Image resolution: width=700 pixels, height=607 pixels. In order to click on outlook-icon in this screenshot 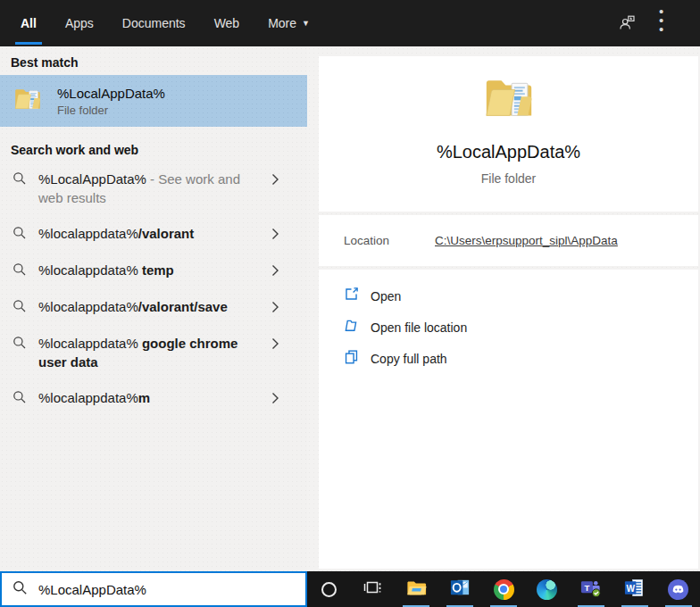, I will do `click(461, 589)`.